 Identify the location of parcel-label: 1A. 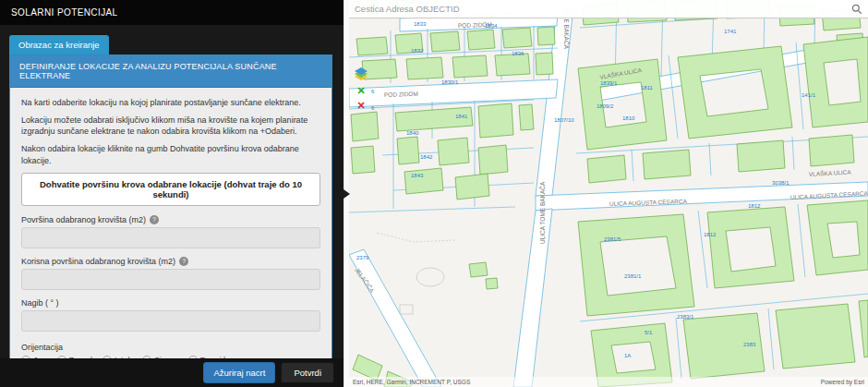
(628, 356).